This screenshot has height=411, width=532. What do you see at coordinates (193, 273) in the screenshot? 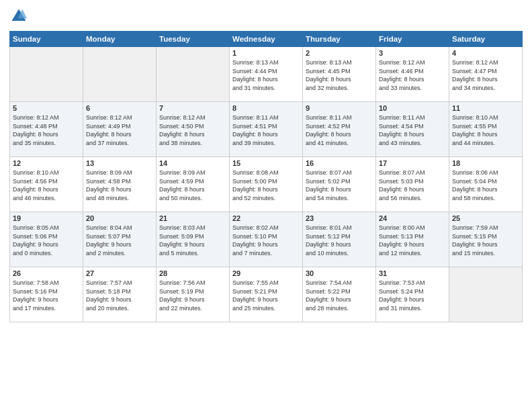
I see `day-number: 28` at bounding box center [193, 273].